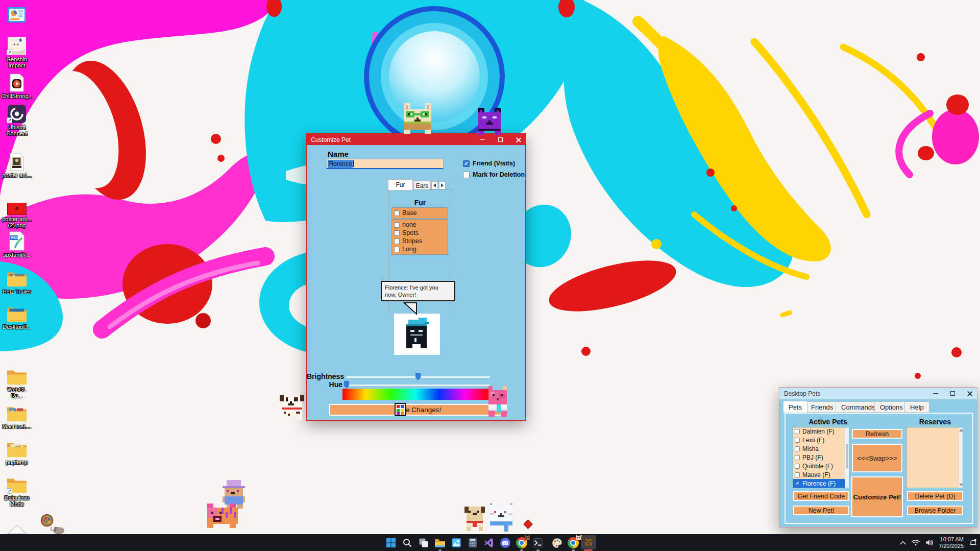 The height and width of the screenshot is (551, 980). What do you see at coordinates (490, 542) in the screenshot?
I see `taskbar: 10:07 AM 7/20/2025` at bounding box center [490, 542].